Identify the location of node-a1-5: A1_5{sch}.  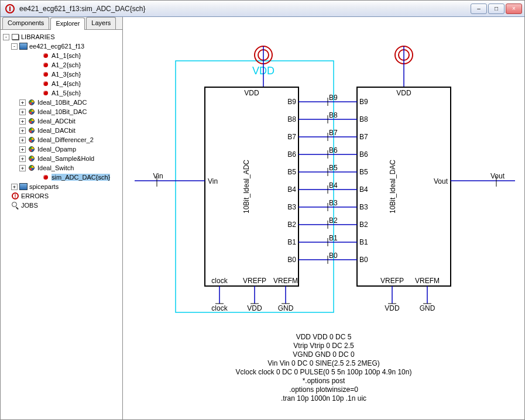
(61, 93).